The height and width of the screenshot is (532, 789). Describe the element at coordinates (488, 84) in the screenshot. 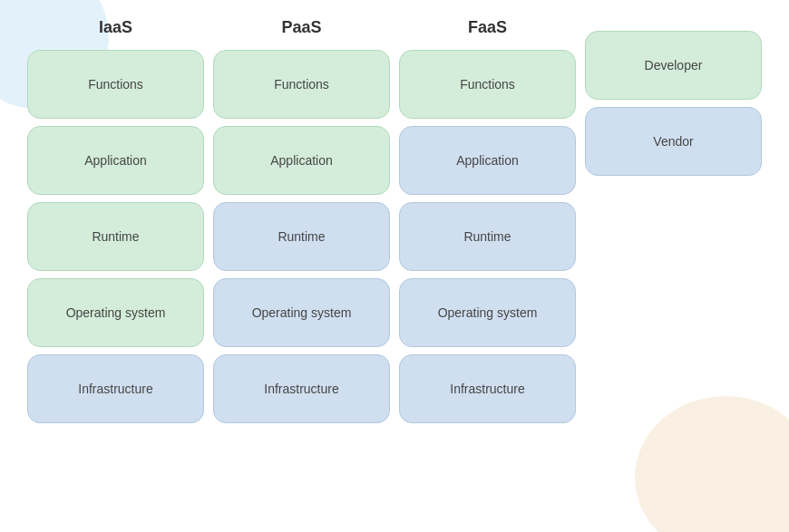

I see `cell-2-0: Functions` at that location.